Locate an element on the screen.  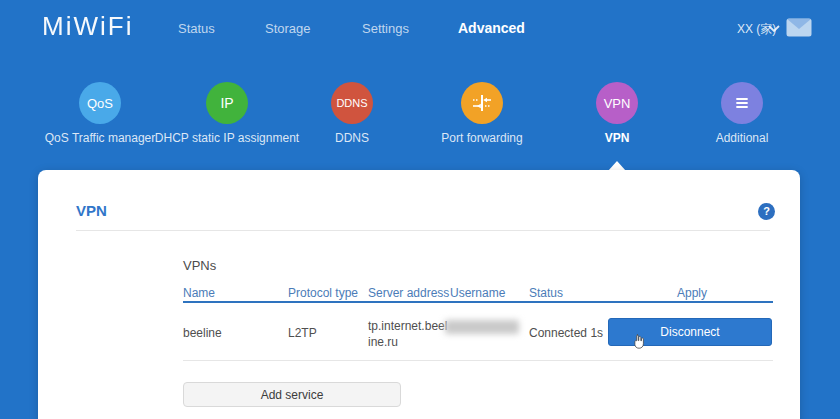
ip-icon-label: IP is located at coordinates (226, 103).